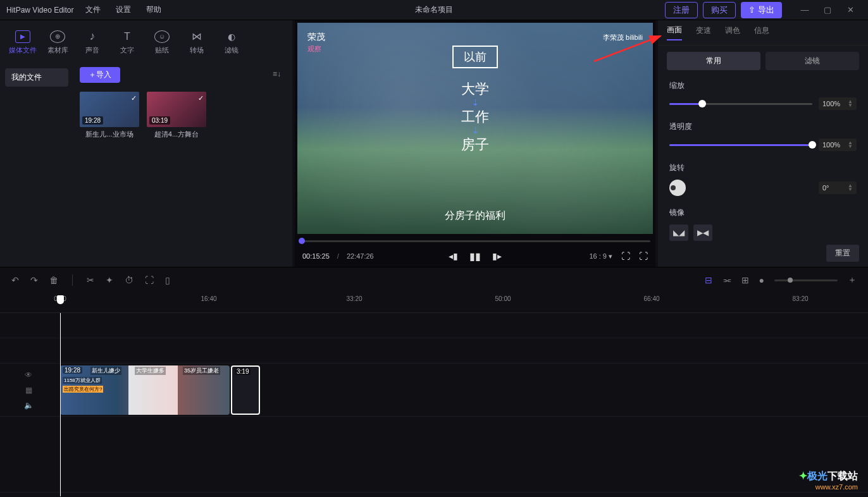 Image resolution: width=868 pixels, height=497 pixels. Describe the element at coordinates (177, 115) in the screenshot. I see `media-thumb: ✓03:19 超清4...方舞台` at that location.